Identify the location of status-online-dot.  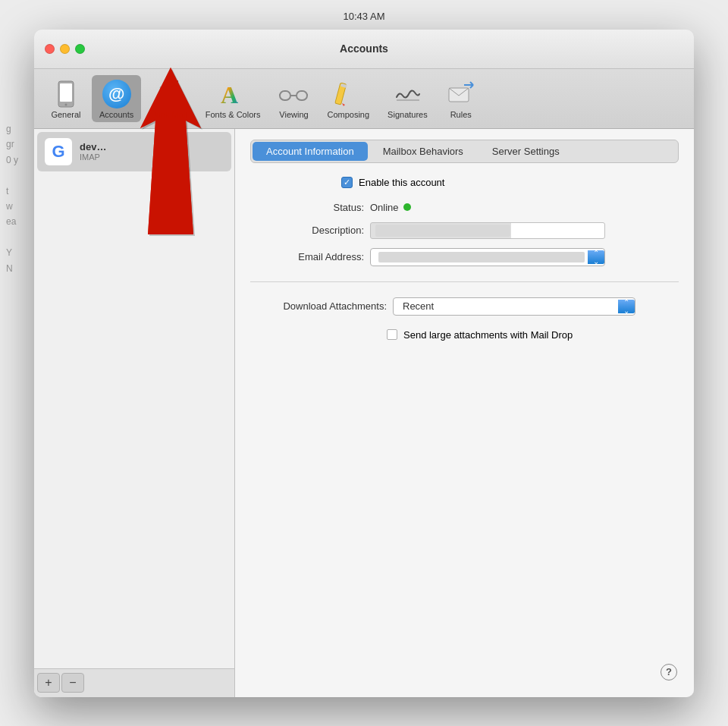
(407, 207).